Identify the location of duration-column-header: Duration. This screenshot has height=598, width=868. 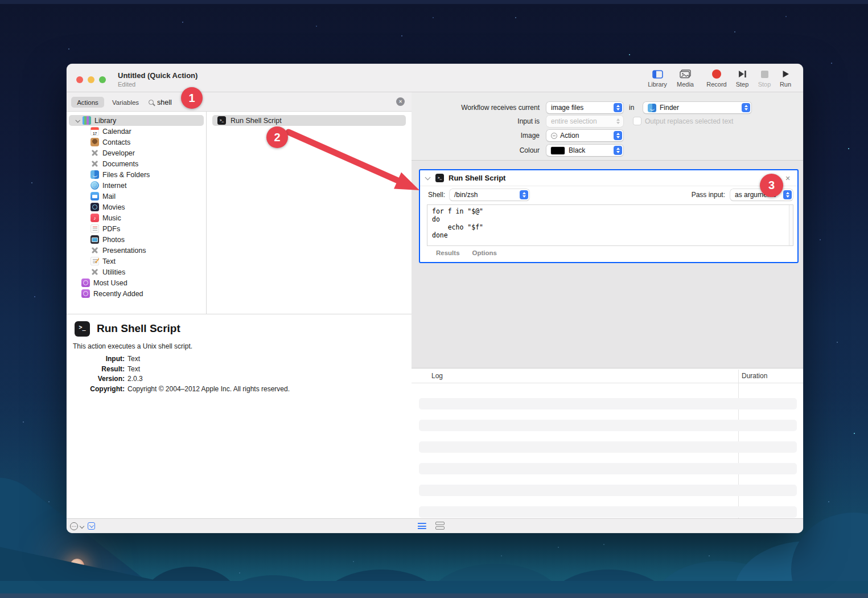
(755, 376).